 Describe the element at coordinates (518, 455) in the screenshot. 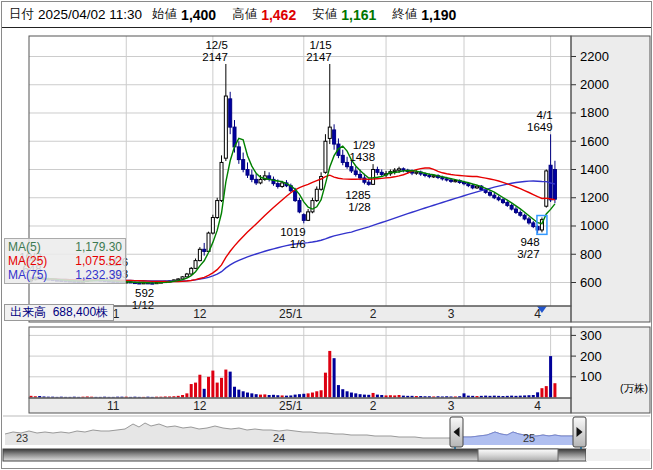

I see `scrollbar-thumb` at that location.